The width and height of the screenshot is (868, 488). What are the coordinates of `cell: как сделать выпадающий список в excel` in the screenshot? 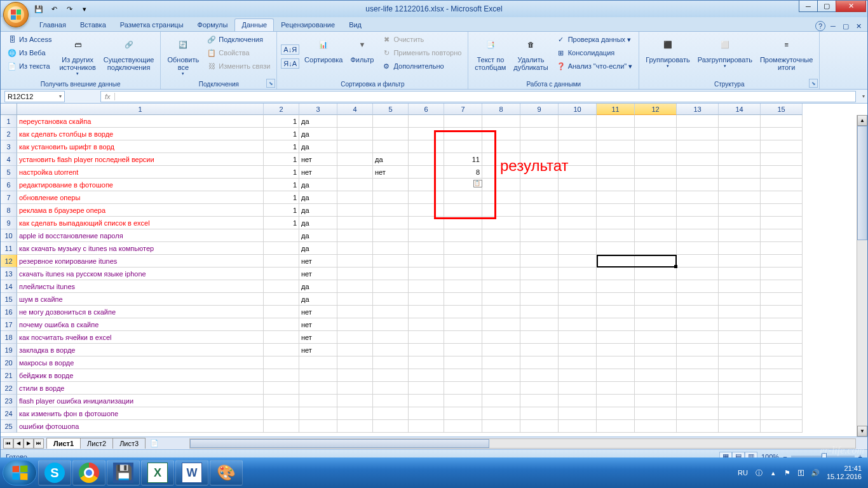 It's located at (140, 223).